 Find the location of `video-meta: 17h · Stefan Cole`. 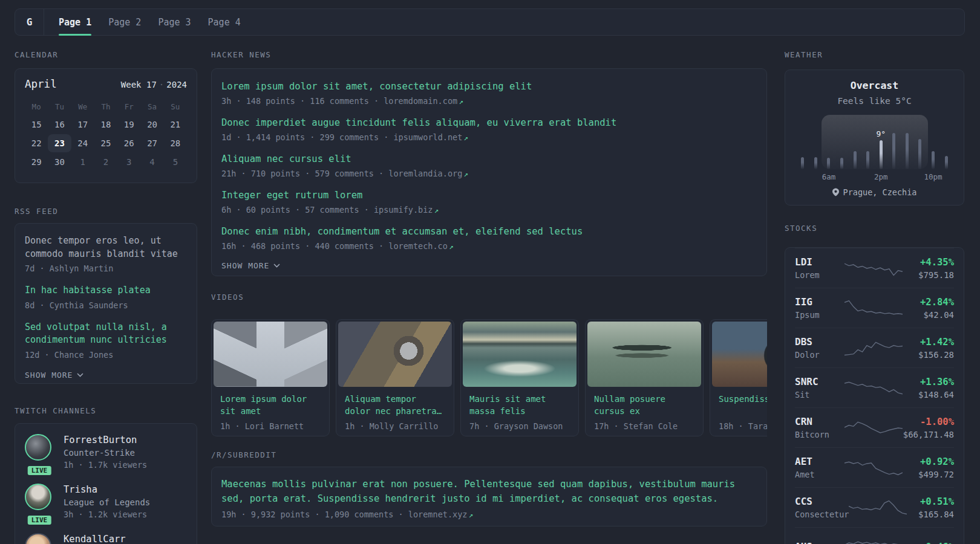

video-meta: 17h · Stefan Cole is located at coordinates (644, 426).